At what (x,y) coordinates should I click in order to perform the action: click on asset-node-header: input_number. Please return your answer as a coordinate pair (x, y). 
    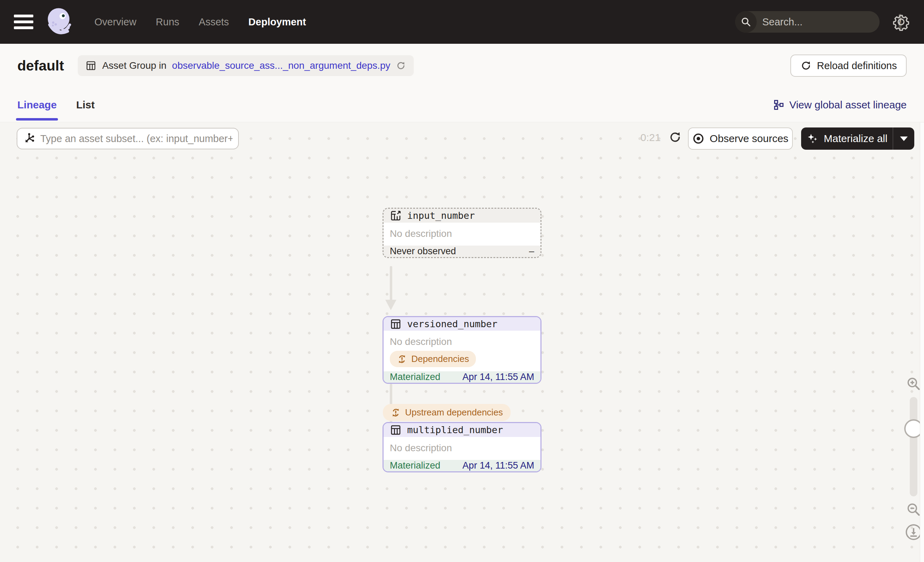
    Looking at the image, I should click on (462, 215).